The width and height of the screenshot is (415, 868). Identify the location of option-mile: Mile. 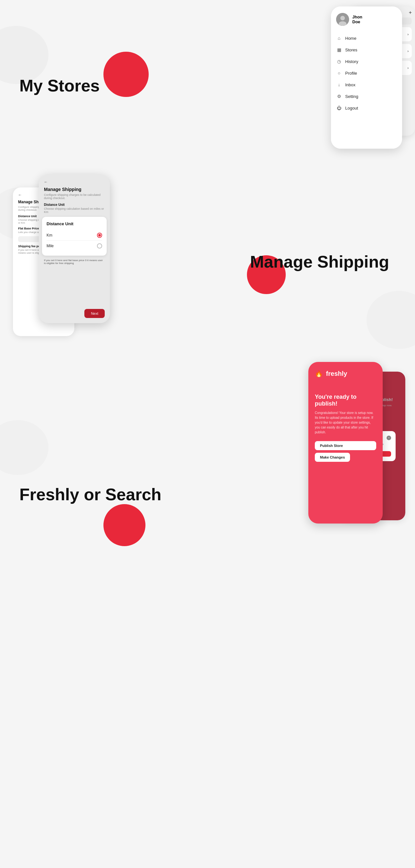
(74, 246).